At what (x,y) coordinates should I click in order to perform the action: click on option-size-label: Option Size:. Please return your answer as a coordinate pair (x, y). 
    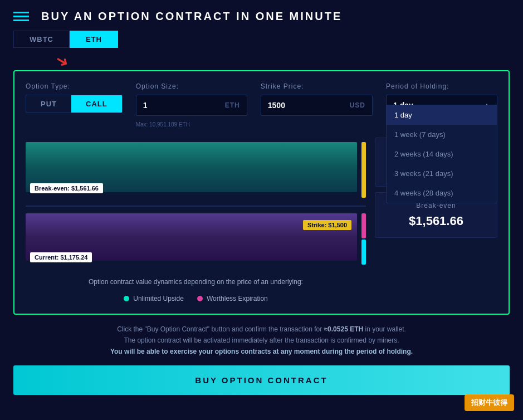
    Looking at the image, I should click on (192, 86).